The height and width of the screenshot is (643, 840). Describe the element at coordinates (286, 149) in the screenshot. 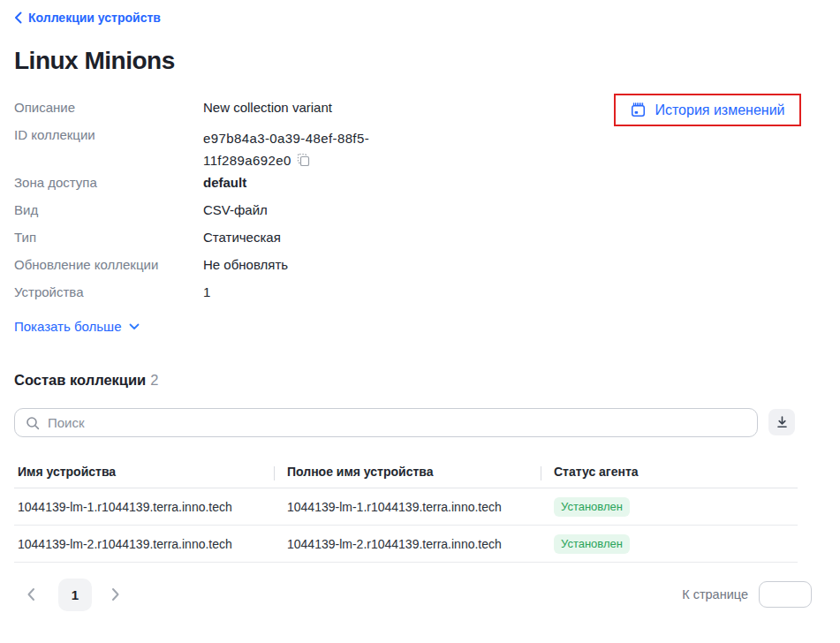

I see `collection-id-text: e97b84a3-0a39-48ef-88f5-11f289a692e0` at that location.